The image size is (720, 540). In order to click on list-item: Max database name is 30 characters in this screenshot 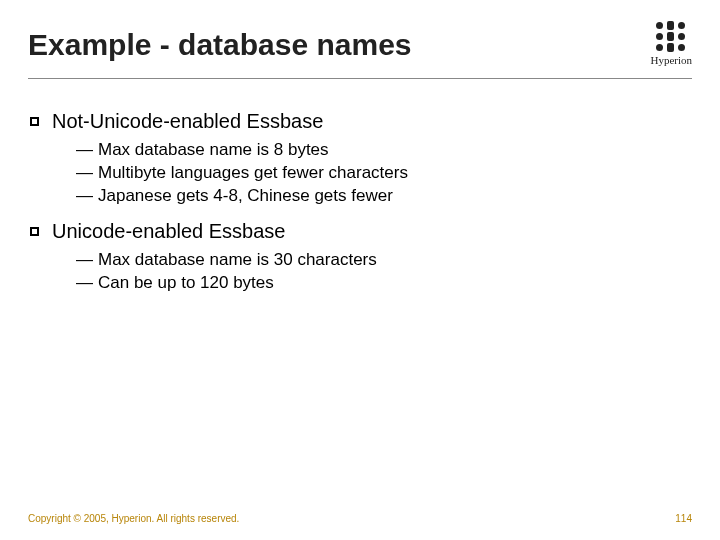, I will do `click(384, 260)`.